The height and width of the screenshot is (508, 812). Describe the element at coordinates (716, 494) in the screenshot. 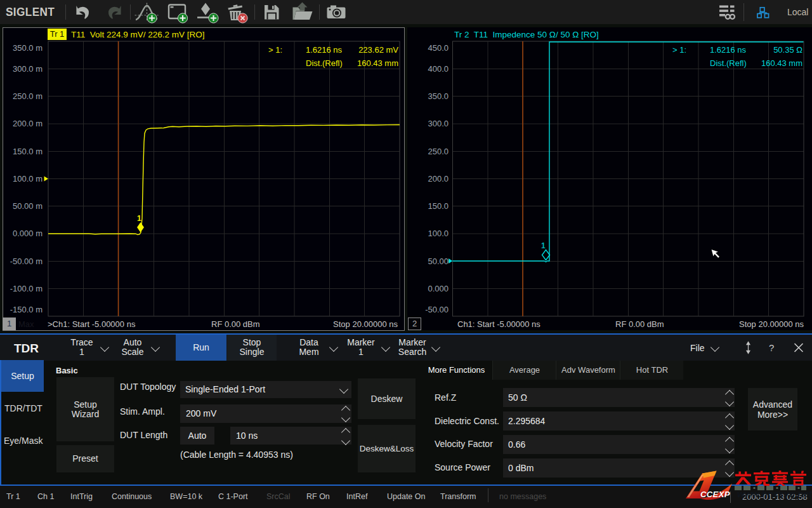

I see `svg-text: CCEXP` at that location.